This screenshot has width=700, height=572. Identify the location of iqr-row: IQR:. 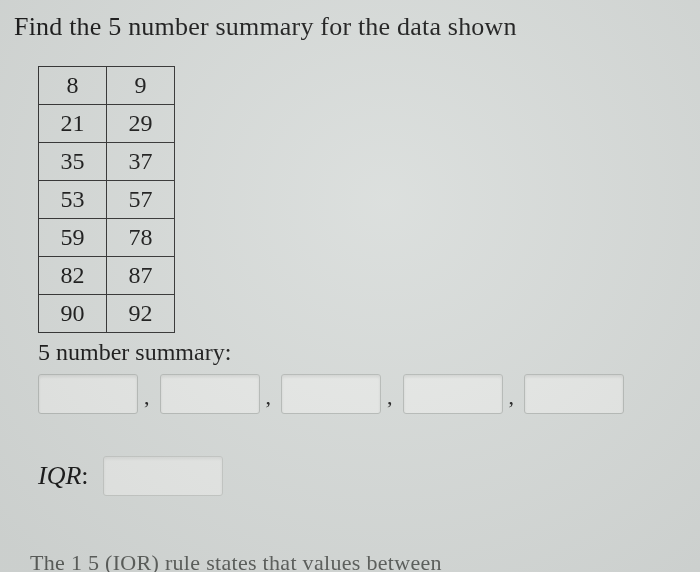
(362, 476).